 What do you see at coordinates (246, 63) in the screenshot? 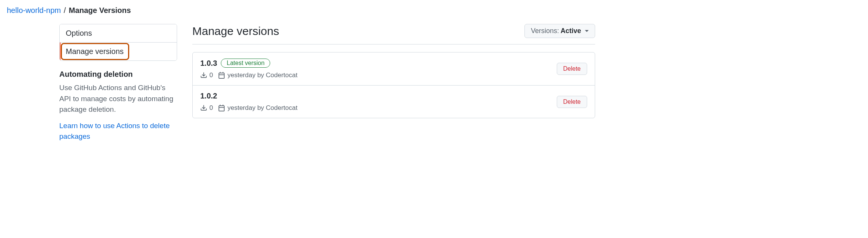
I see `latest-version-badge: Latest version` at bounding box center [246, 63].